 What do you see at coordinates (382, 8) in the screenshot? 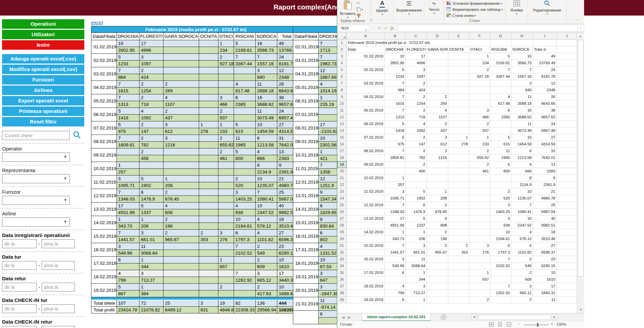
I see `font-button: А Шрифт▾` at bounding box center [382, 8].